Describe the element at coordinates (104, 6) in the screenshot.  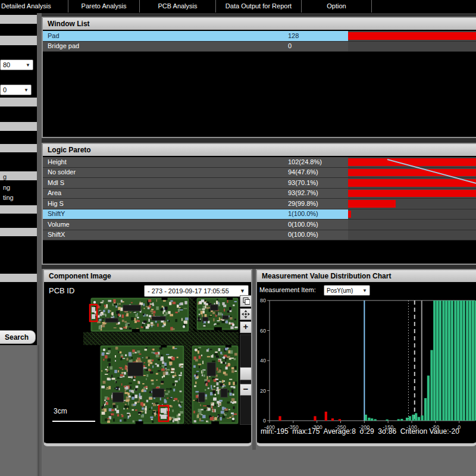
I see `menu-item-pareto-analysis: Pareto Analysis` at that location.